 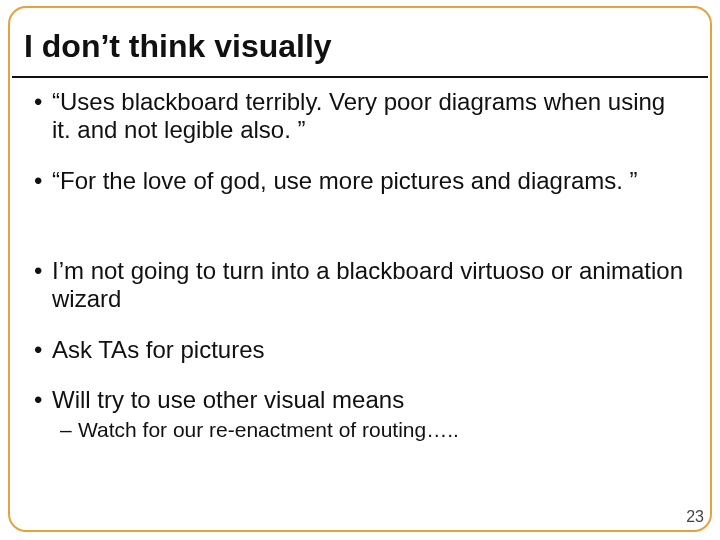 What do you see at coordinates (369, 116) in the screenshot?
I see `bullet-text: “Uses blackboard terribly. Very poor dia…` at bounding box center [369, 116].